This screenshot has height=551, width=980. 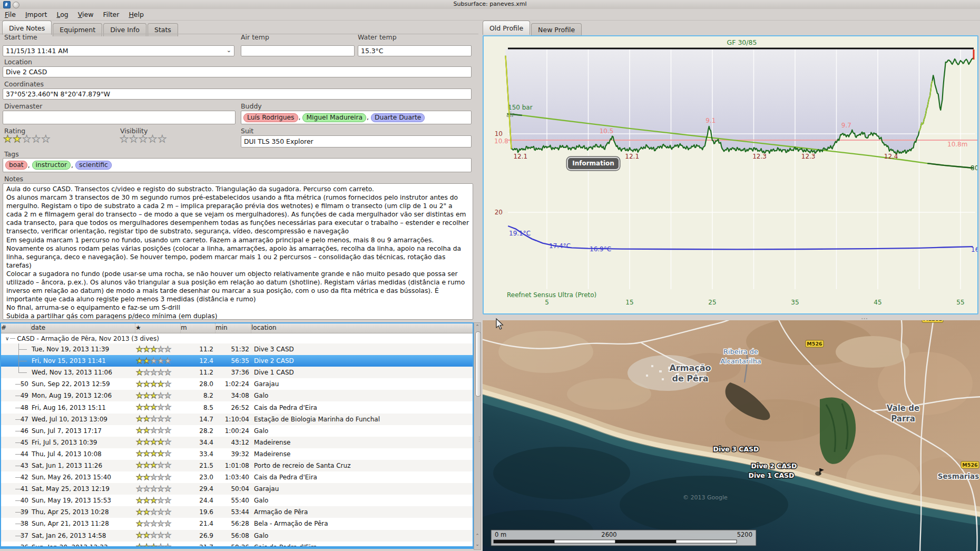 I want to click on tab-stats: Stats, so click(x=163, y=29).